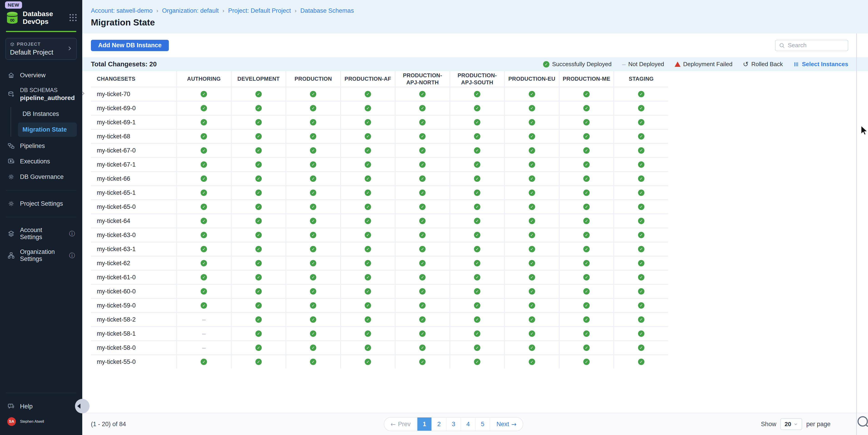 The image size is (868, 435). Describe the element at coordinates (47, 114) in the screenshot. I see `sidebar-item-db-instances: DB Instances` at that location.